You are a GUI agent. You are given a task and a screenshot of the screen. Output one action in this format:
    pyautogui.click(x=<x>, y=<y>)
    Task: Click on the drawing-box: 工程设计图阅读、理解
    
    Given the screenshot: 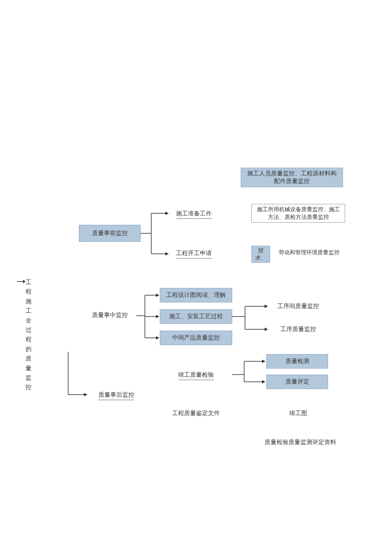 What is the action you would take?
    pyautogui.click(x=196, y=295)
    